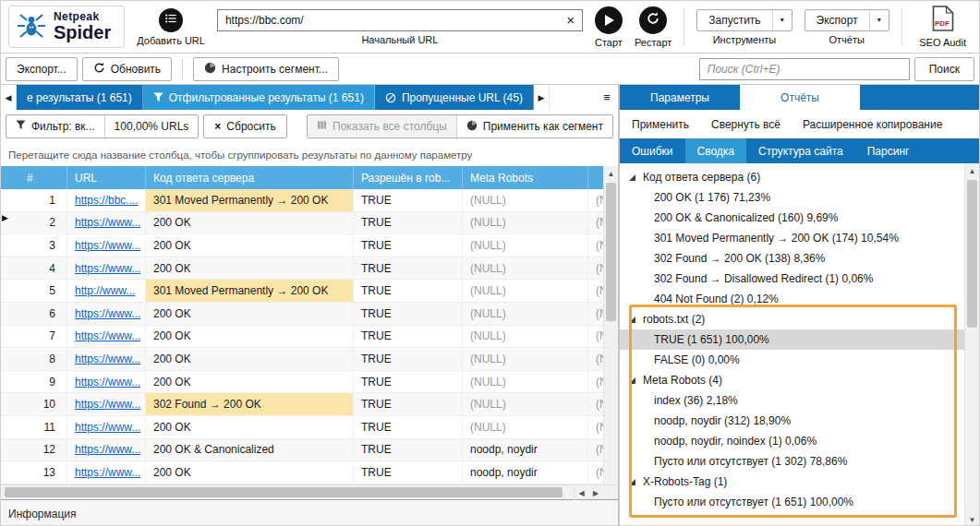  What do you see at coordinates (792, 197) in the screenshot?
I see `tree-item: 200 OK (1 176) 71,23%` at bounding box center [792, 197].